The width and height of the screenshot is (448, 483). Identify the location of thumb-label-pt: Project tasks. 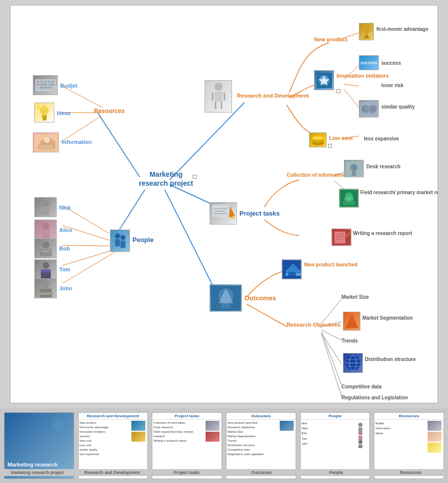
(187, 473).